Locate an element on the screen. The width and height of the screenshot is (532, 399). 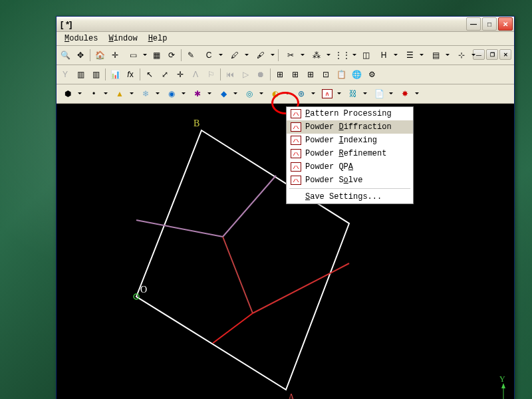
triangle-icon: ▲ is located at coordinates (122, 94).